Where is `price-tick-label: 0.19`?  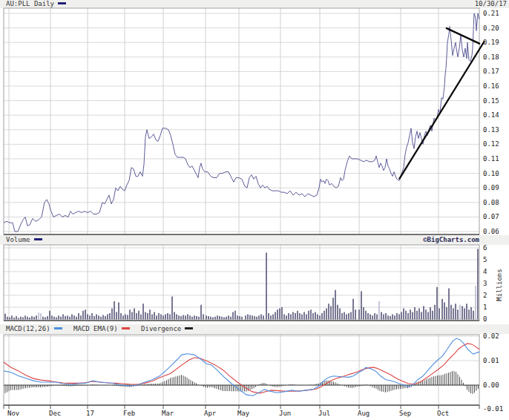
price-tick-label: 0.19 is located at coordinates (491, 42).